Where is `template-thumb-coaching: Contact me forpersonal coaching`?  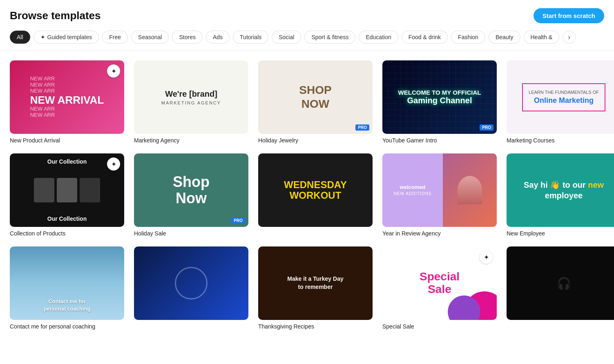
template-thumb-coaching: Contact me forpersonal coaching is located at coordinates (67, 283).